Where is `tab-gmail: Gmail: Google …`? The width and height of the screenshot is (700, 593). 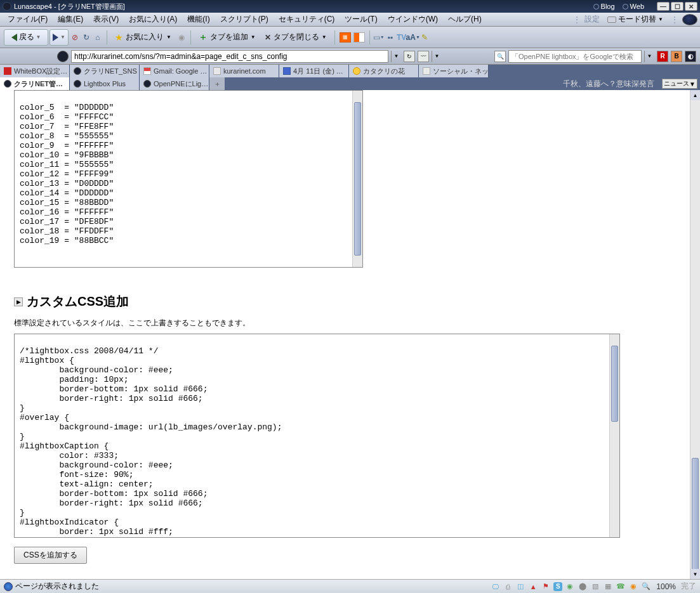
tab-gmail: Gmail: Google … is located at coordinates (175, 71).